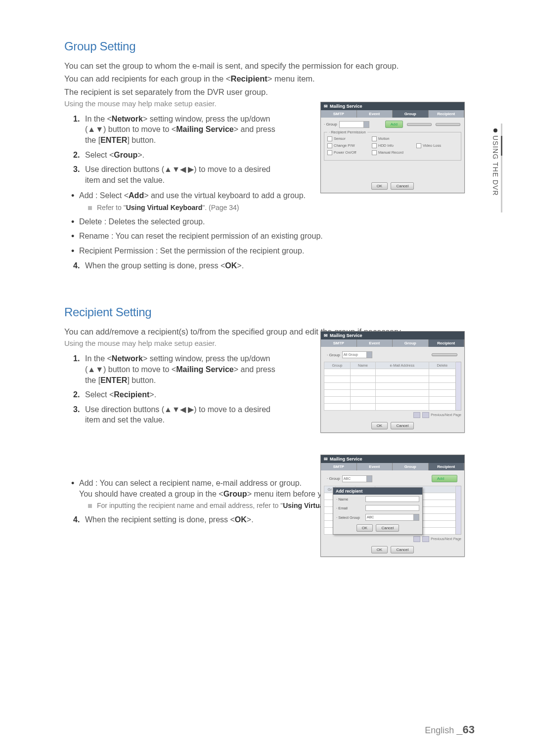  What do you see at coordinates (393, 506) in the screenshot?
I see `ui-recipient-add-window: Mailing Service SMTP Event Group Recipie…` at bounding box center [393, 506].